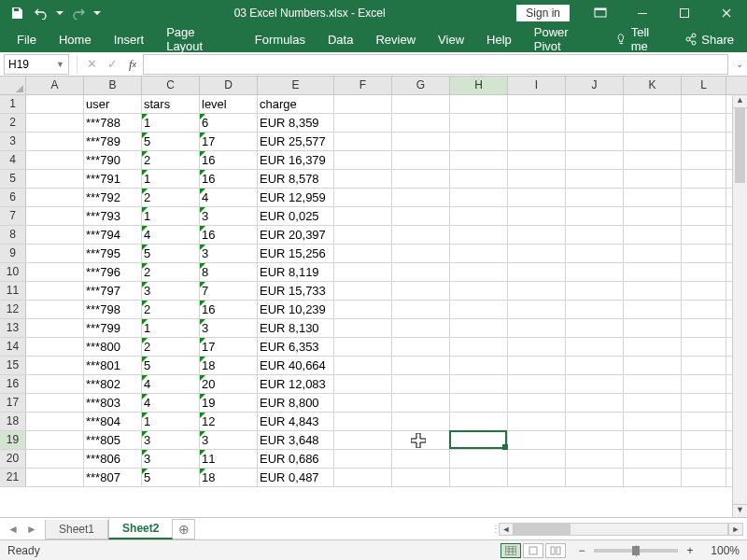 The width and height of the screenshot is (747, 560). Describe the element at coordinates (479, 254) in the screenshot. I see `cell-H9` at that location.